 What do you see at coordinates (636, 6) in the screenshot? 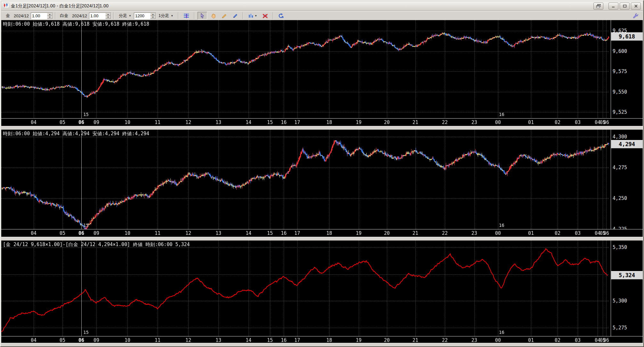
I see `close-icon` at bounding box center [636, 6].